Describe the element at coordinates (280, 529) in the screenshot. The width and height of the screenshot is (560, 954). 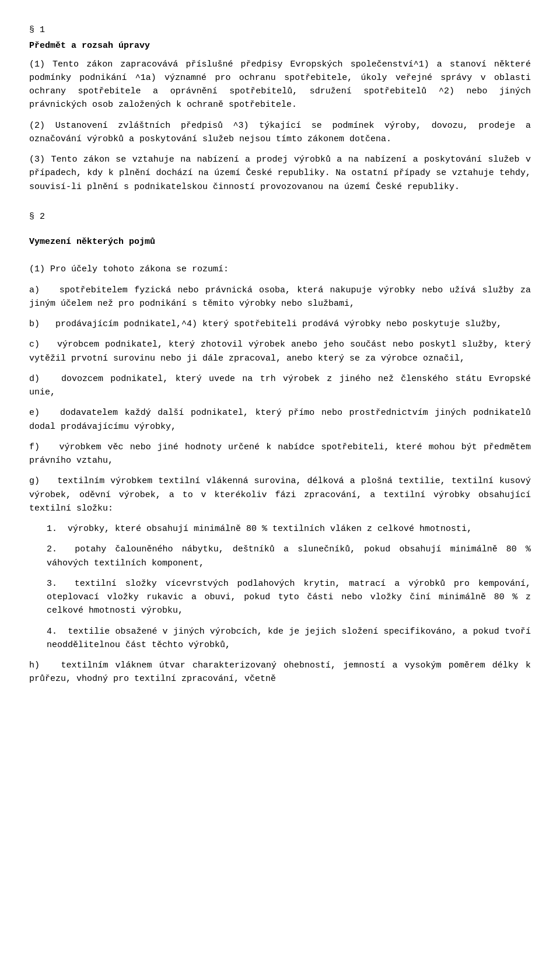
I see `numbered-item-1: 1. výrobky, které obsahují minimálně 80 …` at that location.